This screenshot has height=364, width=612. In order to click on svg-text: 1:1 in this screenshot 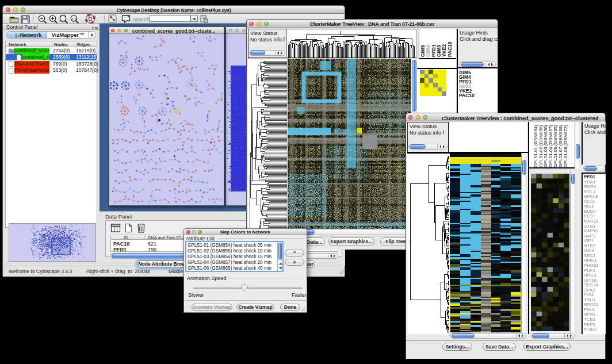, I will do `click(75, 18)`.